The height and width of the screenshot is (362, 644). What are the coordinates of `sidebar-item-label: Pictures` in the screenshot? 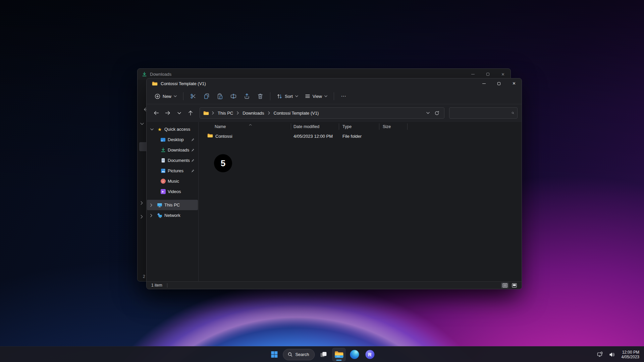 It's located at (176, 171).